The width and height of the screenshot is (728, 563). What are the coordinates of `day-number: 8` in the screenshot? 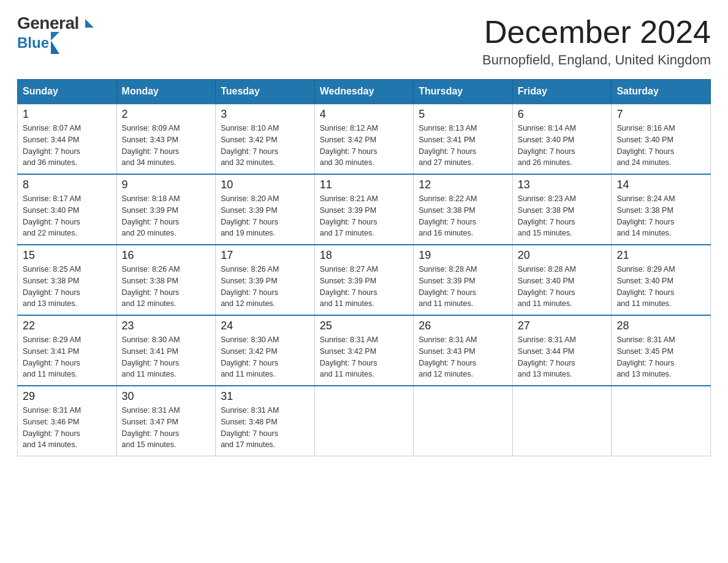 It's located at (67, 185).